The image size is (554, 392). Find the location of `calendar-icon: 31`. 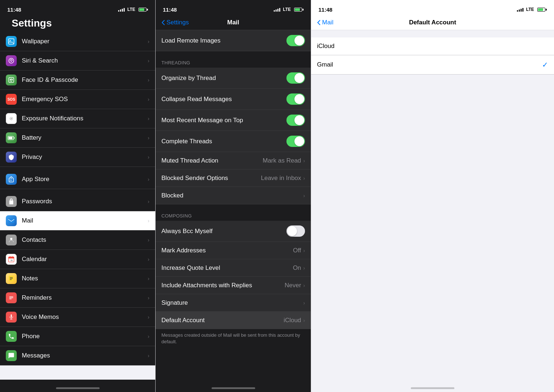

calendar-icon: 31 is located at coordinates (11, 259).